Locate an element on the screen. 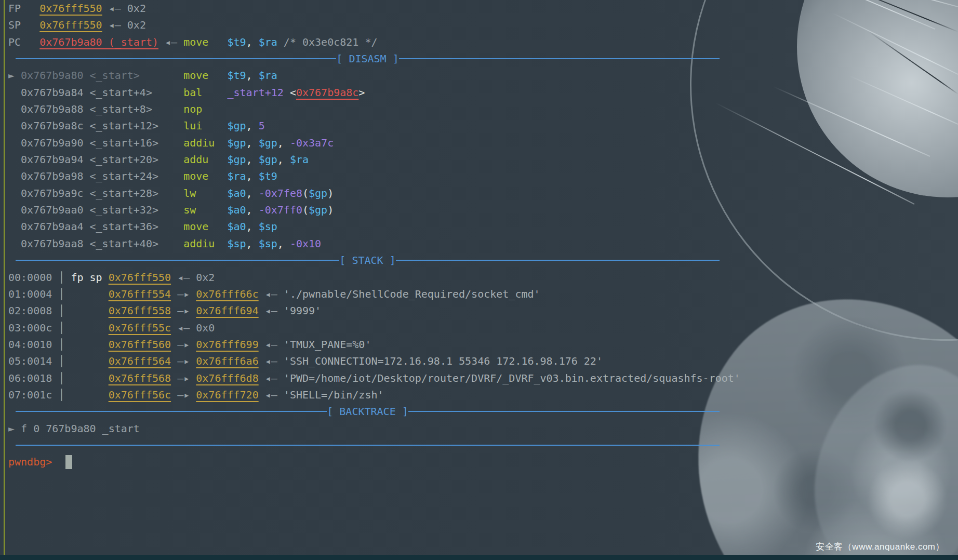 The image size is (958, 560). register-row: SP 0x76fff550 ◂— 0x2 is located at coordinates (377, 25).